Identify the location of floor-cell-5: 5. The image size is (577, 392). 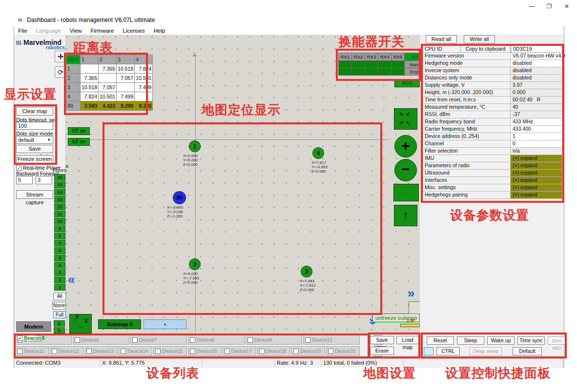
(60, 258).